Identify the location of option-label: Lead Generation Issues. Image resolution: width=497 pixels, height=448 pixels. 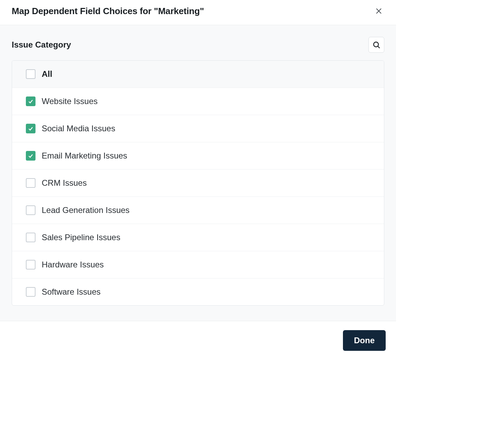
(85, 210).